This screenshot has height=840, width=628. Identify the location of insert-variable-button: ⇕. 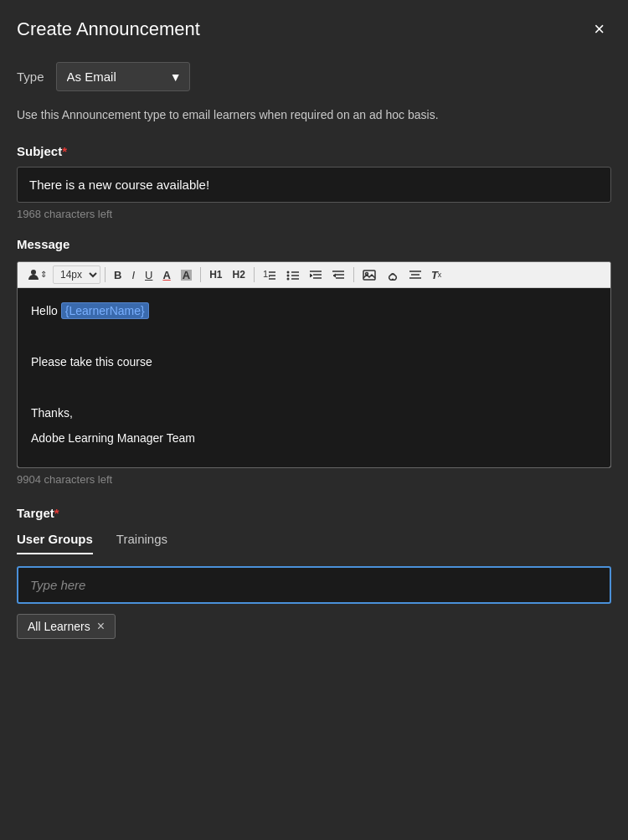
(37, 275).